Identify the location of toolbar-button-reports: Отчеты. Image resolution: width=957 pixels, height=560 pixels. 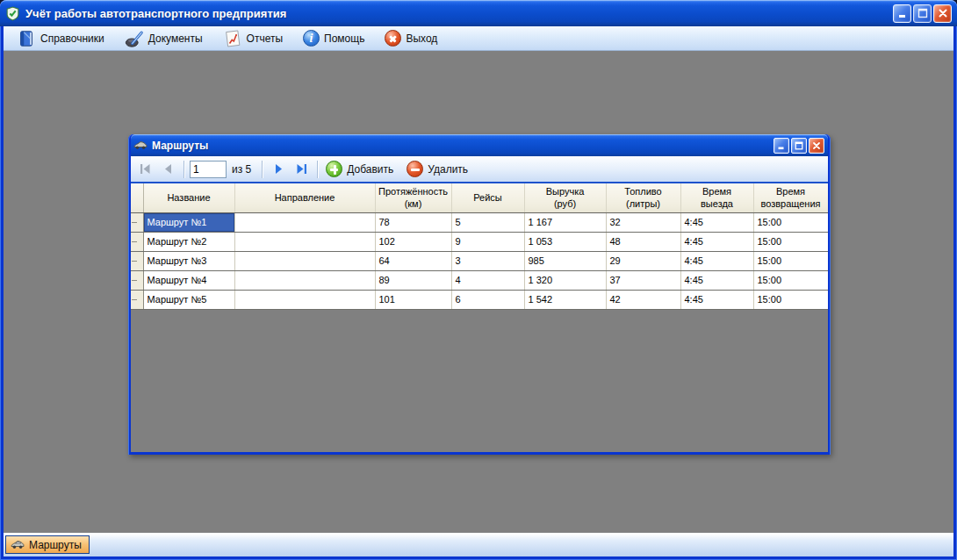
(255, 39).